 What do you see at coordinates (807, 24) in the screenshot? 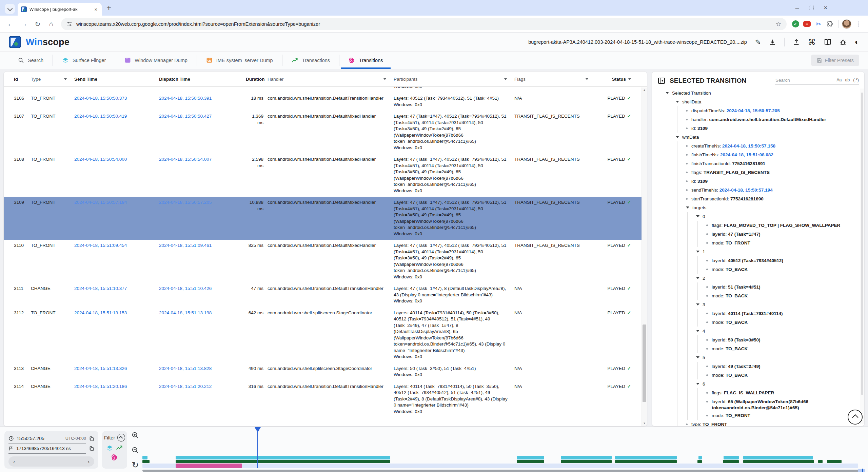
I see `extension-video-speed-icon: ▸▸` at bounding box center [807, 24].